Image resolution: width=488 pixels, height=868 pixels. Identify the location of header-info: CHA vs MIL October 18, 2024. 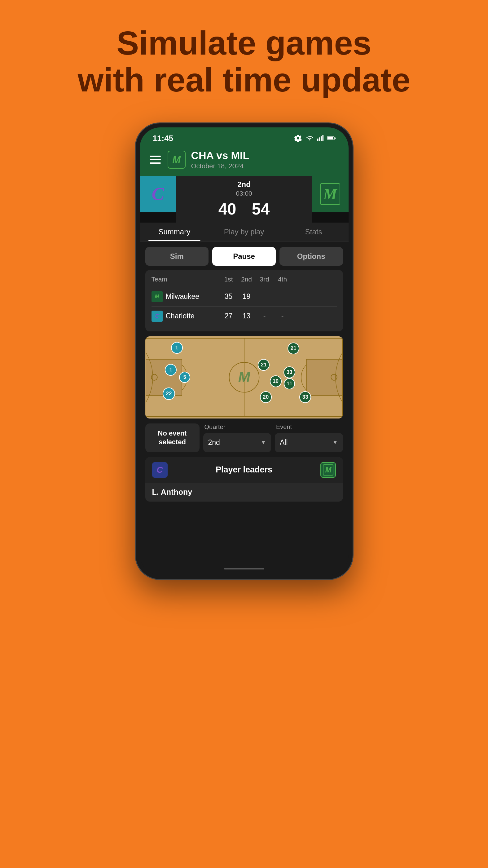
(220, 160).